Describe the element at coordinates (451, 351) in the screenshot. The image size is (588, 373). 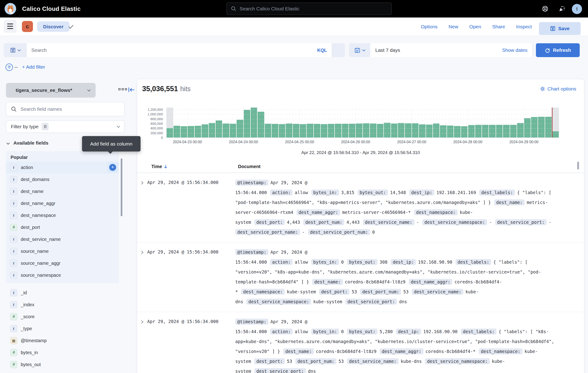
I see `doc-field-value: coredns-8cb684df4-*` at that location.